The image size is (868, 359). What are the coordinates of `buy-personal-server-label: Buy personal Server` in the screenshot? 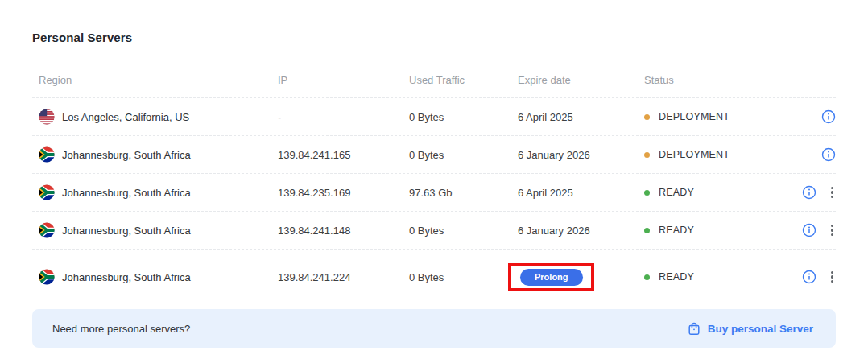 It's located at (760, 328).